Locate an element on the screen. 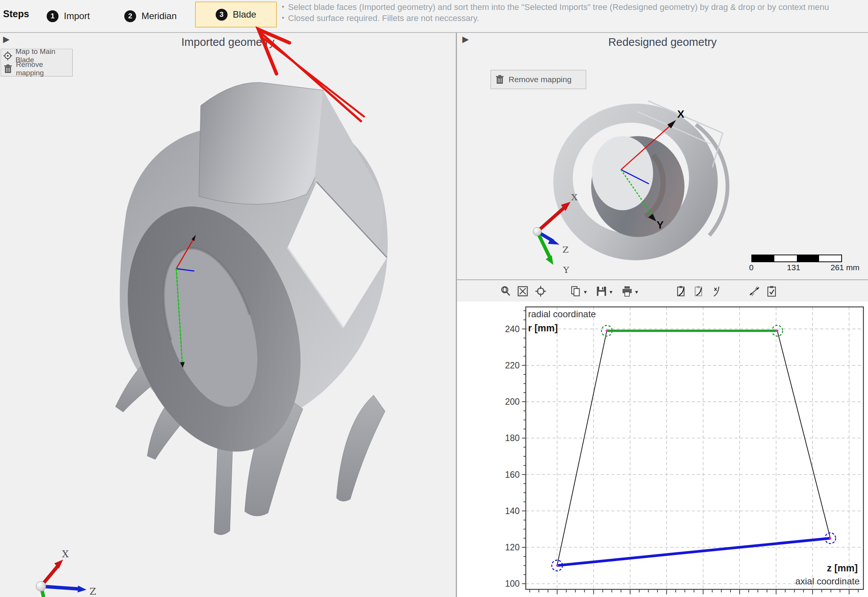  model-axis-y-label: Y is located at coordinates (660, 225).